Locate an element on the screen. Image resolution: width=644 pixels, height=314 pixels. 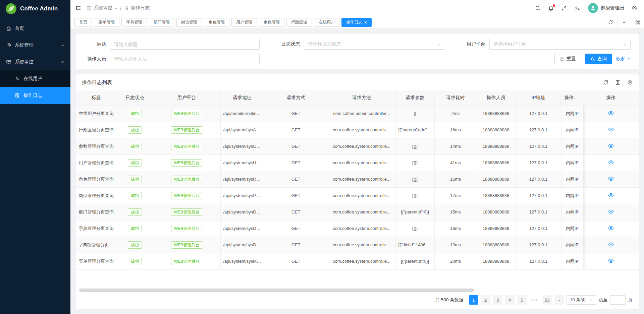
column-header: IP地址 is located at coordinates (538, 98).